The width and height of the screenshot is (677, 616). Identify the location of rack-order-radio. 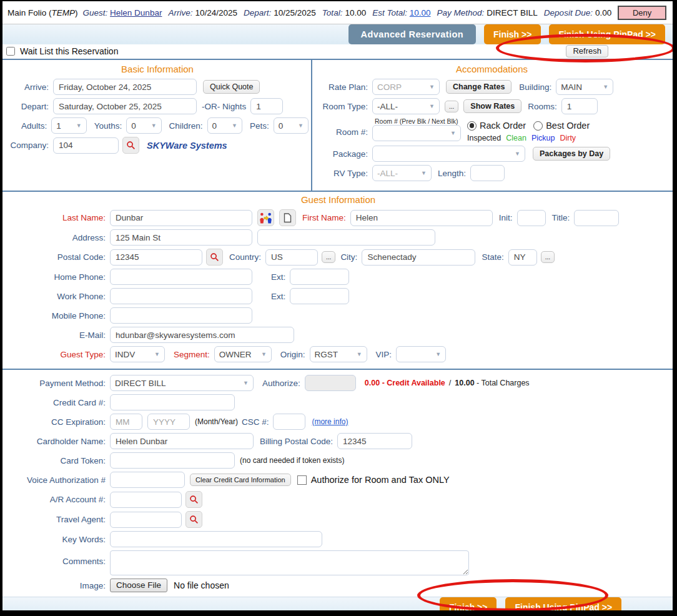
(472, 126).